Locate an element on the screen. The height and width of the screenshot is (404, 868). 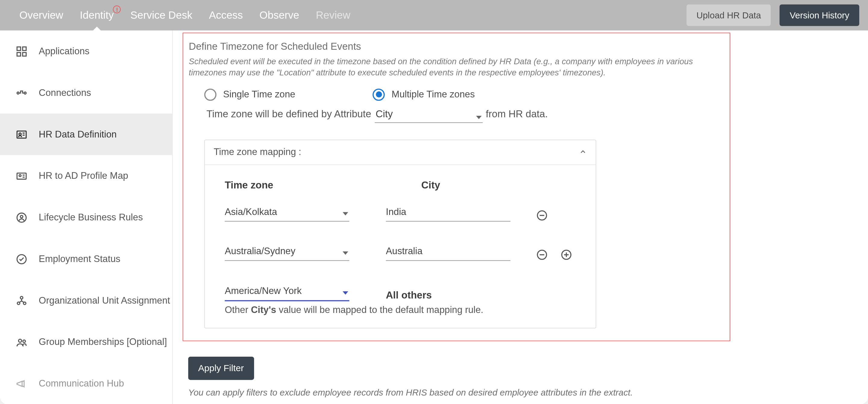
attribute-value: City is located at coordinates (384, 114).